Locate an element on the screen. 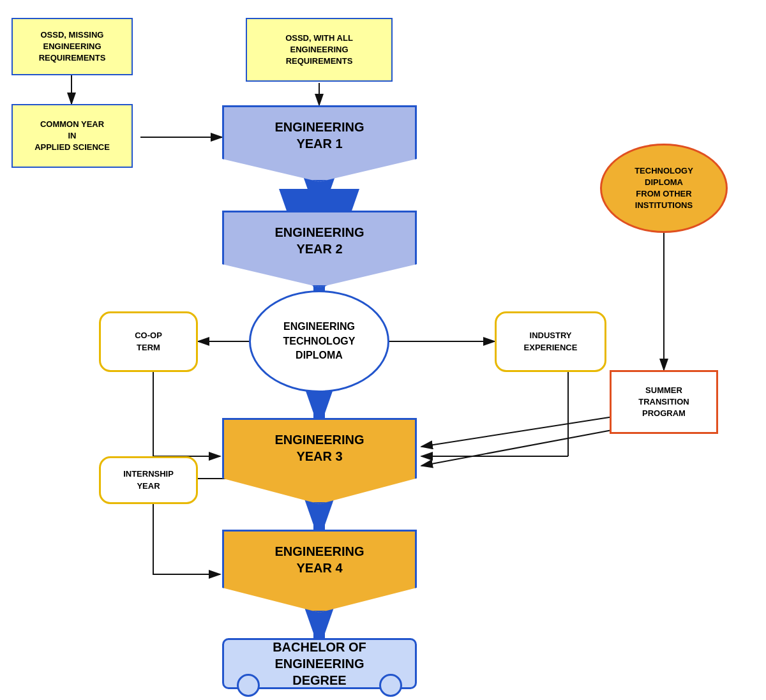 The height and width of the screenshot is (700, 766). eng-year2-box: ENGINEERING YEAR 2 is located at coordinates (319, 249).